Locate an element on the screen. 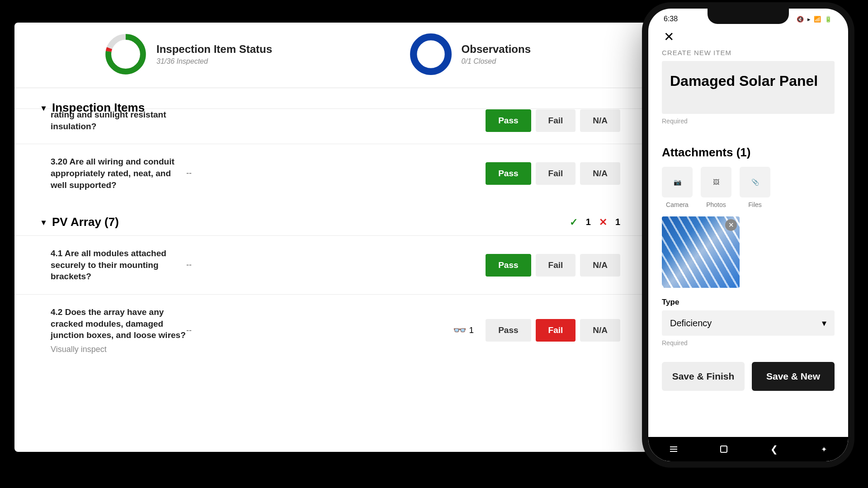  item-title-input: Damaged Solar Panel is located at coordinates (748, 88).